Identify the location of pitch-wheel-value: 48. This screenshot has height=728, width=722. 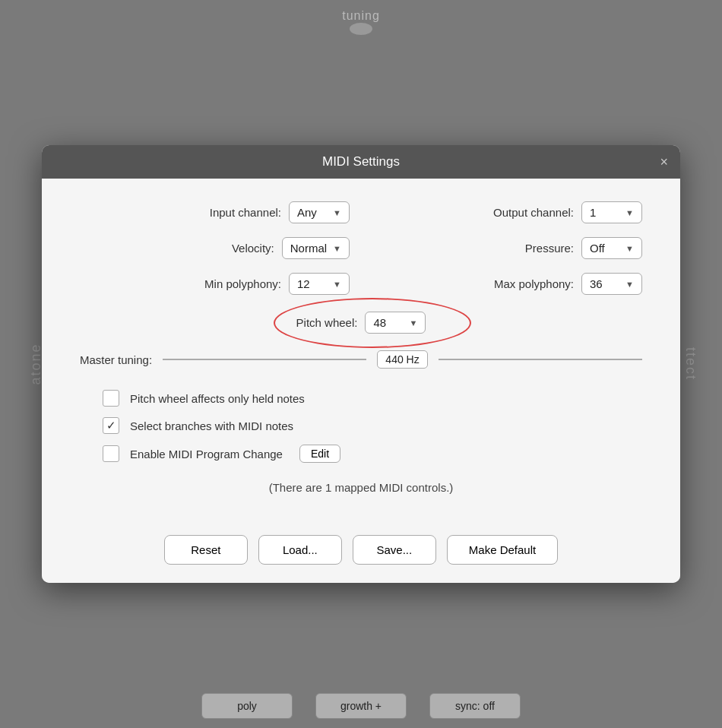
(380, 322).